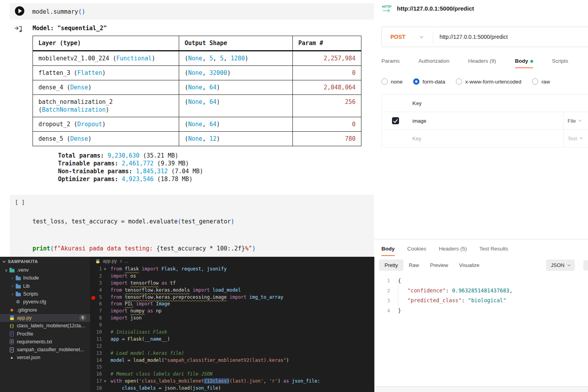 The width and height of the screenshot is (588, 392). Describe the element at coordinates (388, 249) in the screenshot. I see `tab-response-body: Body` at that location.